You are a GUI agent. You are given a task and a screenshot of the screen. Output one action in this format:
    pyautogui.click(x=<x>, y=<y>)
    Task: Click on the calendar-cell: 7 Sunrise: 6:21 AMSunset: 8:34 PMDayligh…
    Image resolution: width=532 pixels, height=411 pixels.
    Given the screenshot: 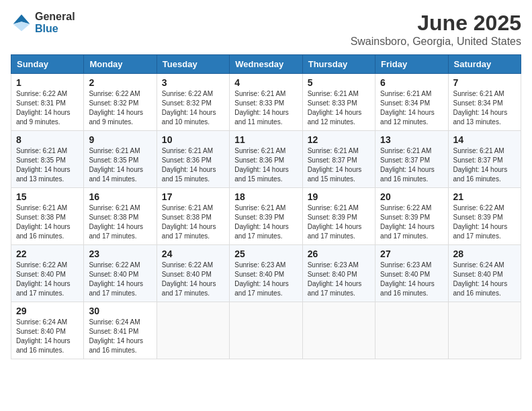 What is the action you would take?
    pyautogui.click(x=484, y=102)
    